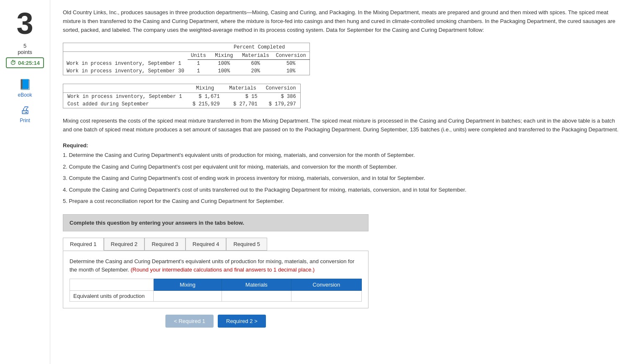 Image resolution: width=634 pixels, height=364 pixels. I want to click on percent-completed-table: Percent Completed Units Mixing Materials…, so click(186, 59).